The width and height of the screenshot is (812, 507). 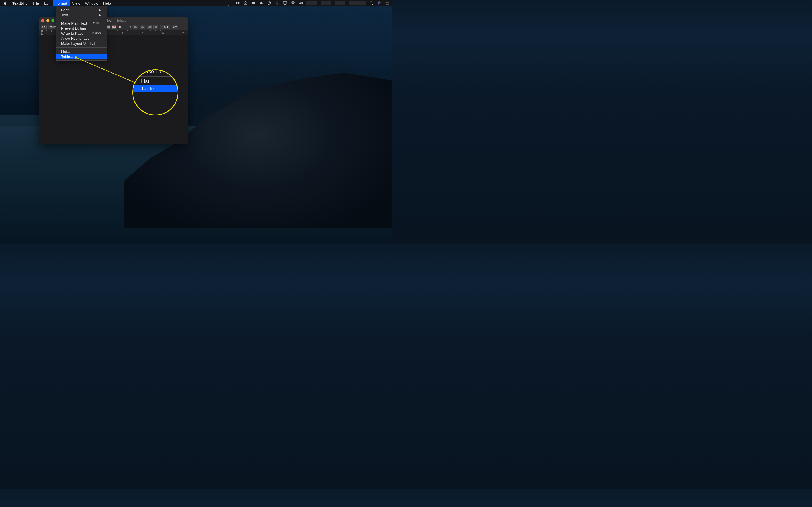 I want to click on italic-button: I, so click(x=125, y=27).